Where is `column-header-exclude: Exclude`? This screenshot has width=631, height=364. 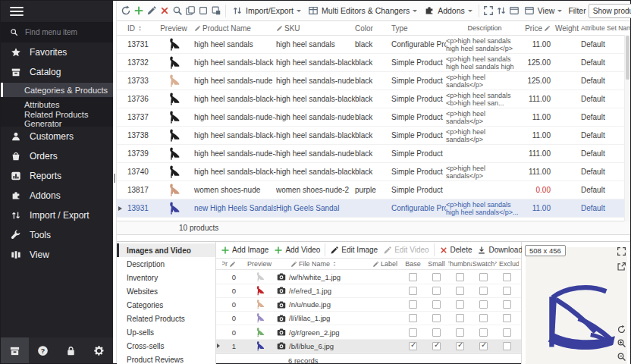 column-header-exclude: Exclude is located at coordinates (507, 264).